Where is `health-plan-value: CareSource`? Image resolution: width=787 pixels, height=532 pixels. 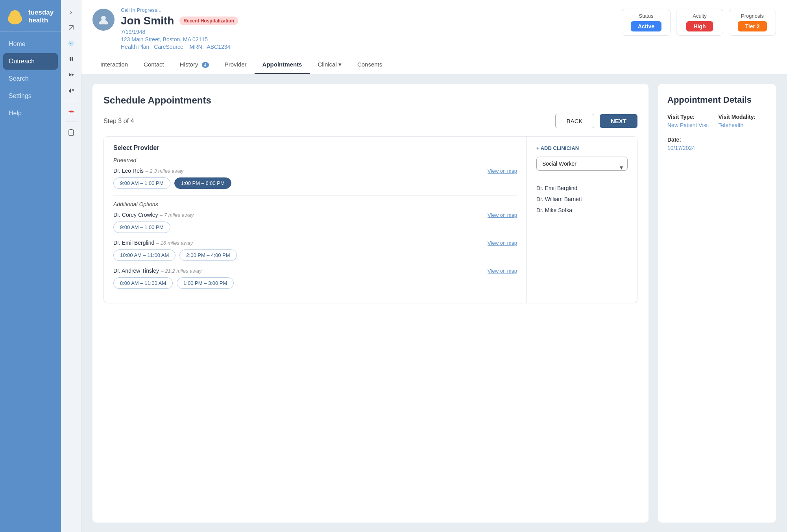
health-plan-value: CareSource is located at coordinates (168, 47).